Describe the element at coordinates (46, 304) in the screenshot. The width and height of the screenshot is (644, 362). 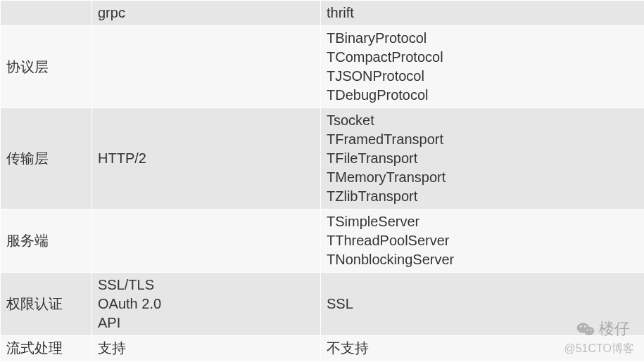
I see `row-label: 权限认证` at that location.